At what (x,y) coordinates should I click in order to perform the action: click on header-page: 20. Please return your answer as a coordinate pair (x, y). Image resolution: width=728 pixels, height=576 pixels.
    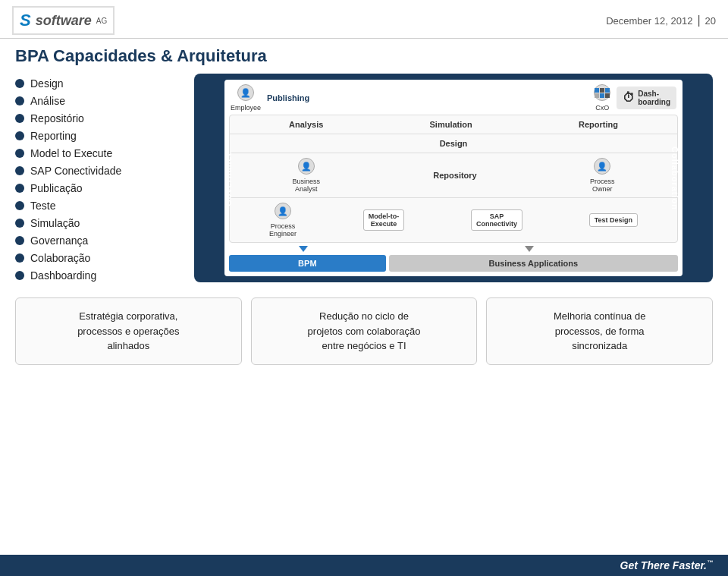
    Looking at the image, I should click on (711, 21).